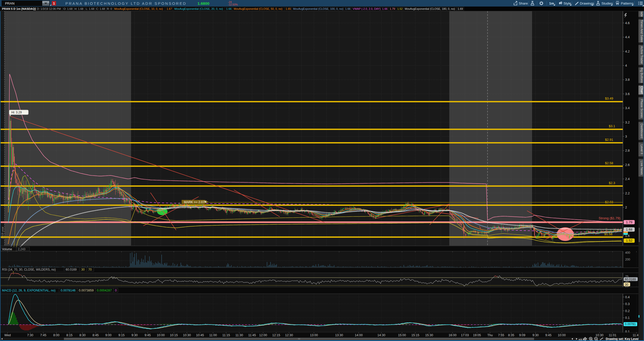  I want to click on svg-text: 19:05, so click(477, 335).